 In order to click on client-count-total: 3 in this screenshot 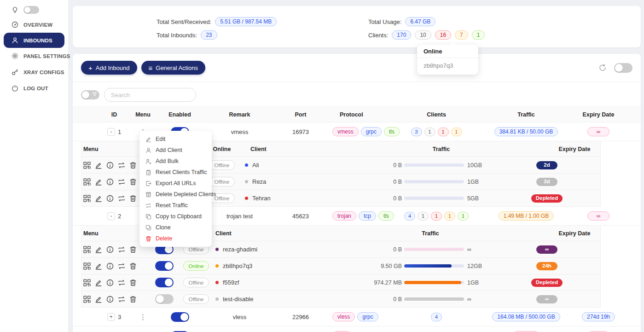, I will do `click(417, 132)`.